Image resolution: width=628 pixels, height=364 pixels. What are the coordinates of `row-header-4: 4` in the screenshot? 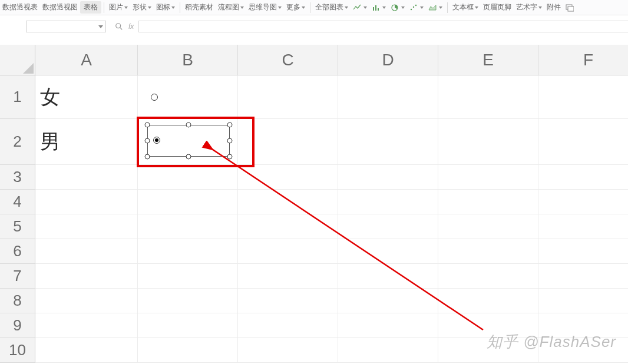 It's located at (18, 202).